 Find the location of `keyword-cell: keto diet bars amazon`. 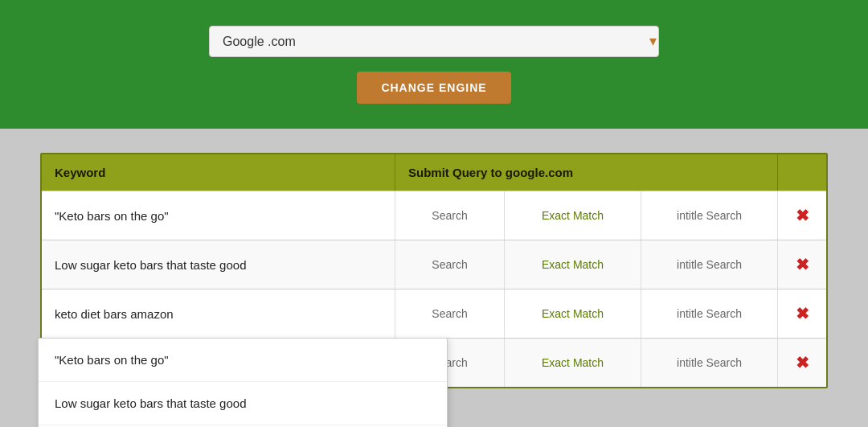

keyword-cell: keto diet bars amazon is located at coordinates (219, 314).